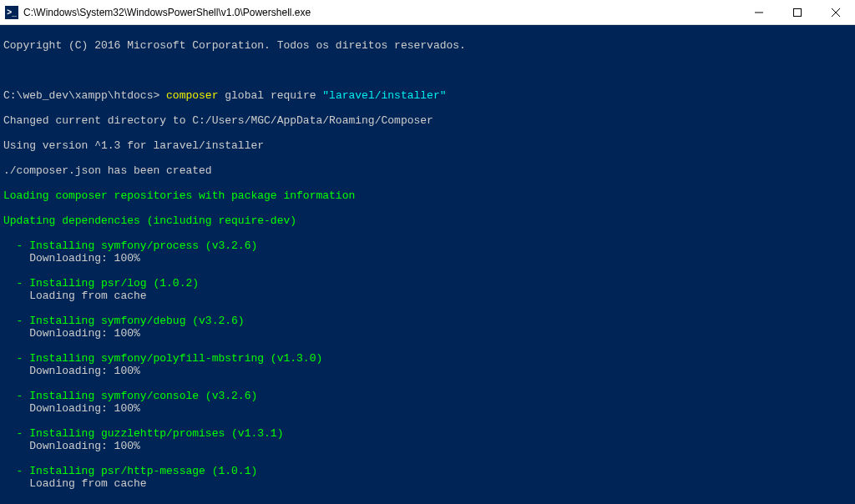  Describe the element at coordinates (382, 13) in the screenshot. I see `window-title: C:\Windows\System32\WindowsPowerShell\v1…` at that location.